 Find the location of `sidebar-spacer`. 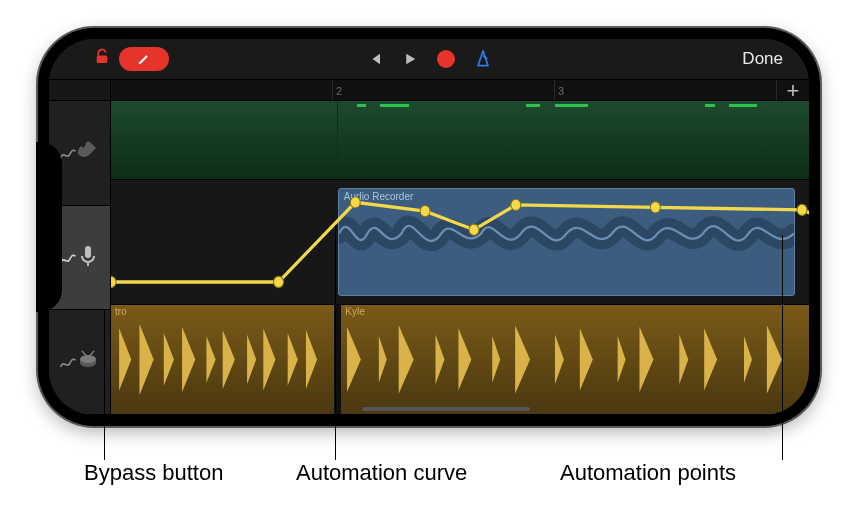

sidebar-spacer is located at coordinates (80, 90).